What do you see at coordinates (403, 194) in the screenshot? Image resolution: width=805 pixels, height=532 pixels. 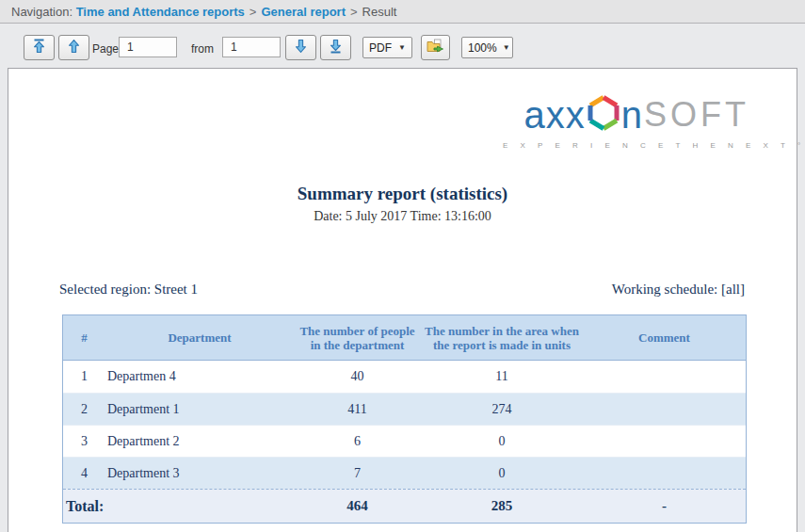 I see `report-title: Summary report (statistics)` at bounding box center [403, 194].